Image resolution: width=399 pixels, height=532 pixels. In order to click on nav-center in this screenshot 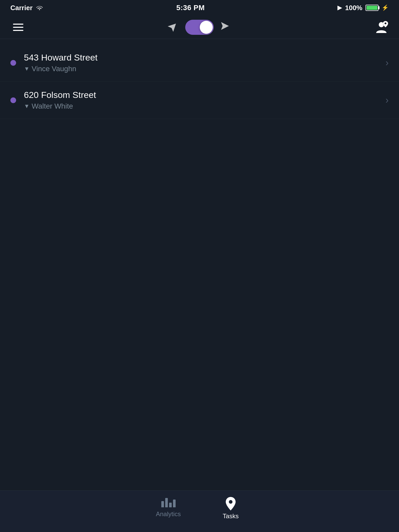, I will do `click(200, 27)`.